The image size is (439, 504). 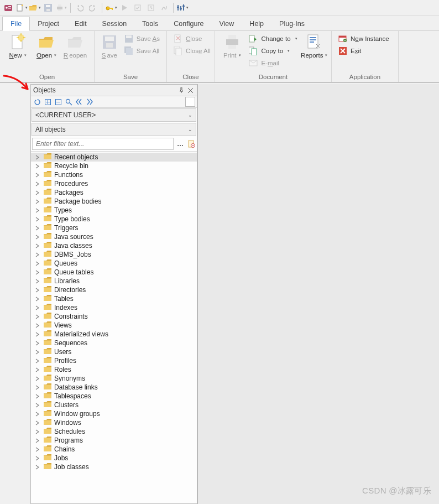 I want to click on menu-edit: Edit, so click(x=81, y=24).